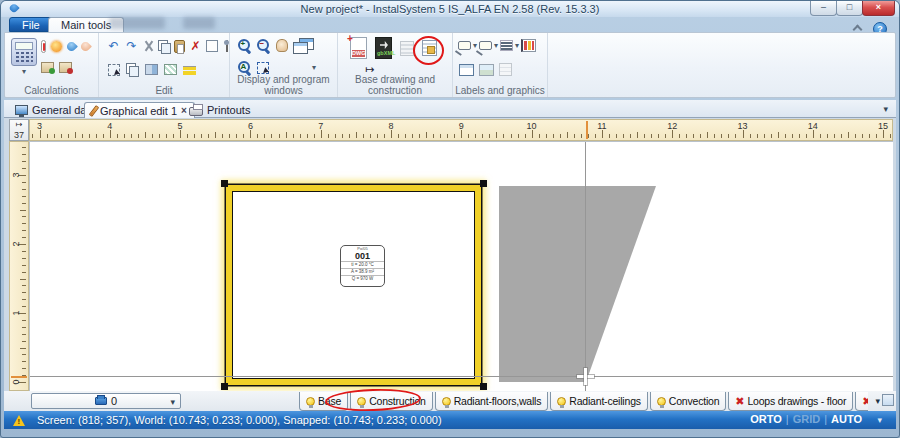 This screenshot has height=438, width=900. I want to click on tab-printouts: Printouts, so click(220, 110).